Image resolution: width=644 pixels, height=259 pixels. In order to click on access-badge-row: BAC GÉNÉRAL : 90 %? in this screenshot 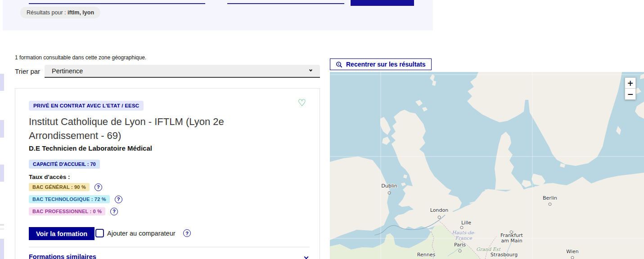, I will do `click(76, 187)`.